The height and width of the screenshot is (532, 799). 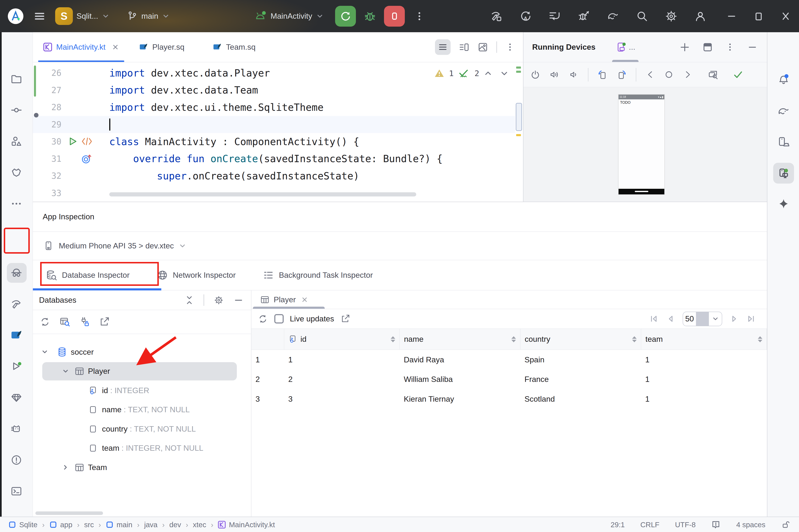 What do you see at coordinates (625, 47) in the screenshot?
I see `device-tab: ...` at bounding box center [625, 47].